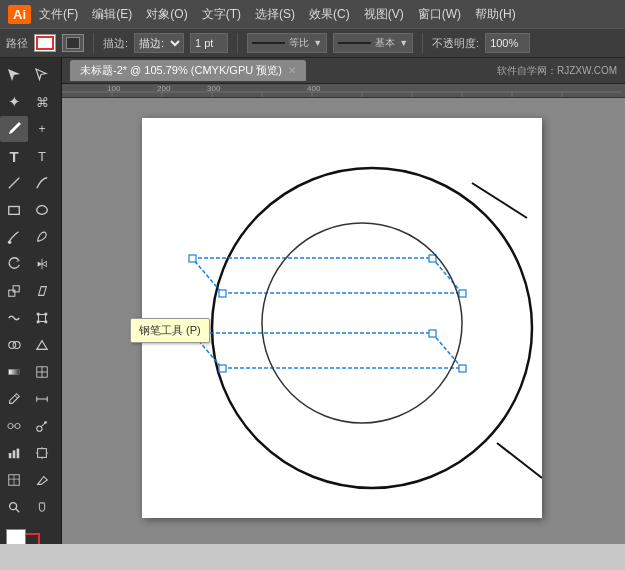  What do you see at coordinates (42, 426) in the screenshot?
I see `symbol-sprayer-tool` at bounding box center [42, 426].